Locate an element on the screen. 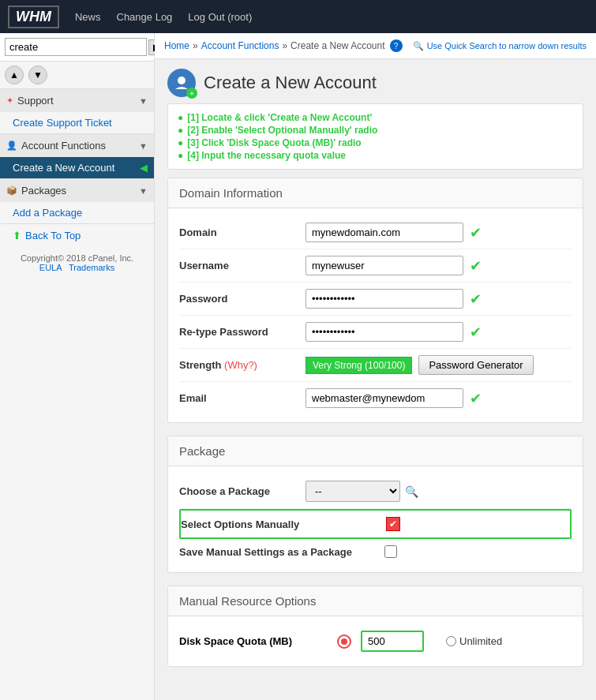  select-options-manually-row: Select Options Manually ✔ is located at coordinates (376, 524).